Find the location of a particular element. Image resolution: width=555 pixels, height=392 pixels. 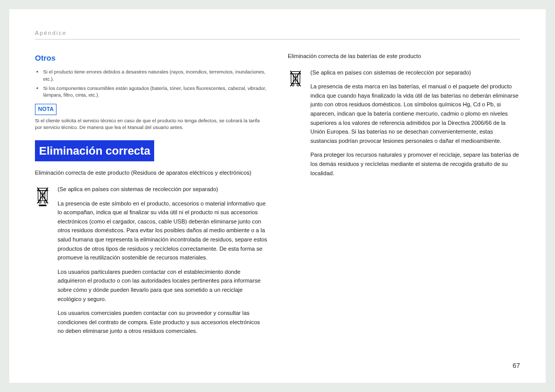

main-heading-highlighted: Eliminación correcta is located at coordinates (95, 151).